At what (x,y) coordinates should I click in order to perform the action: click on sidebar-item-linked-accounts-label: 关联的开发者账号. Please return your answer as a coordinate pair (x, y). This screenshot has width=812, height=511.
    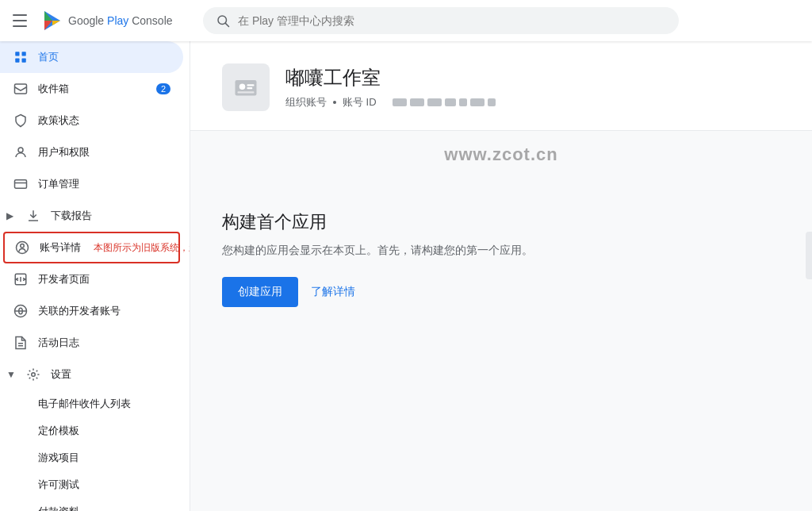
    Looking at the image, I should click on (79, 311).